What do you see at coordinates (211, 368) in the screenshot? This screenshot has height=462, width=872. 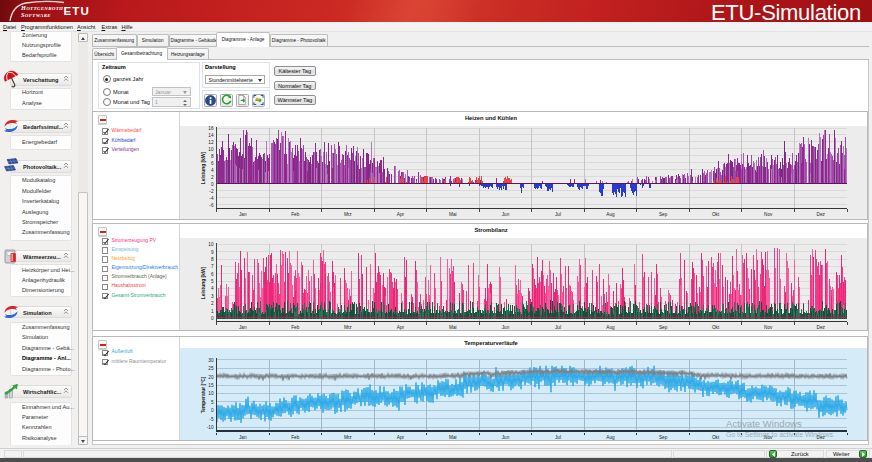 I see `svg-text: 25` at bounding box center [211, 368].